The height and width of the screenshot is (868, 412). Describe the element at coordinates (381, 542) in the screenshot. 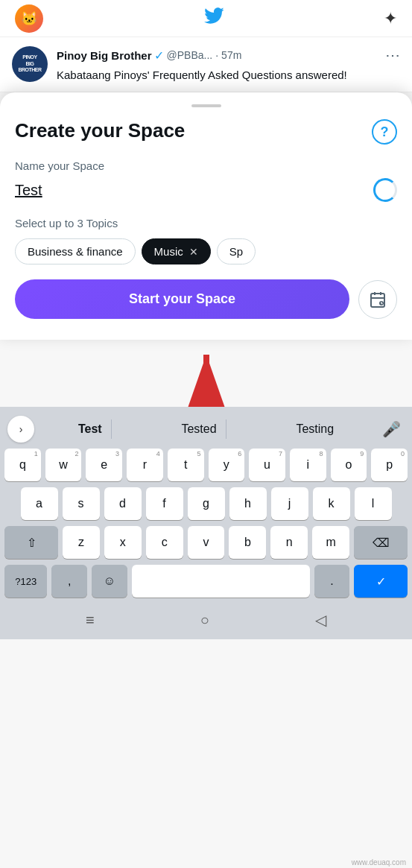

I see `backspace-key: ⌫` at that location.